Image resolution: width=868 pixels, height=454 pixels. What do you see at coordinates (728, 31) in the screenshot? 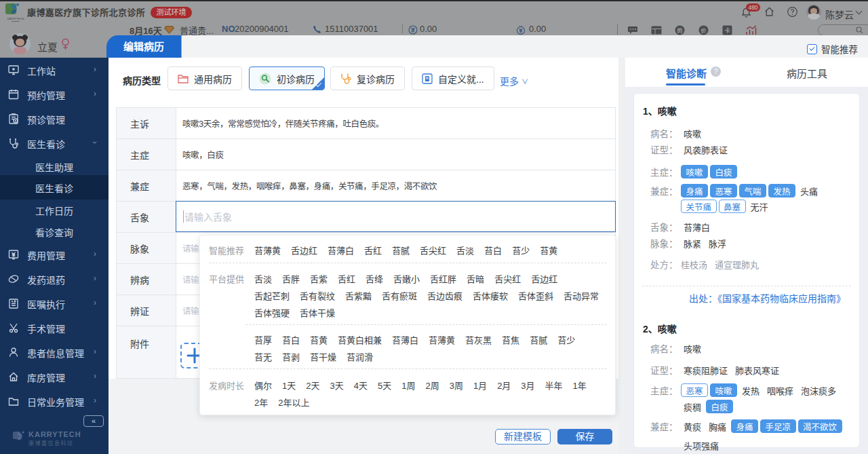
I see `svg-text: 卡` at bounding box center [728, 31].